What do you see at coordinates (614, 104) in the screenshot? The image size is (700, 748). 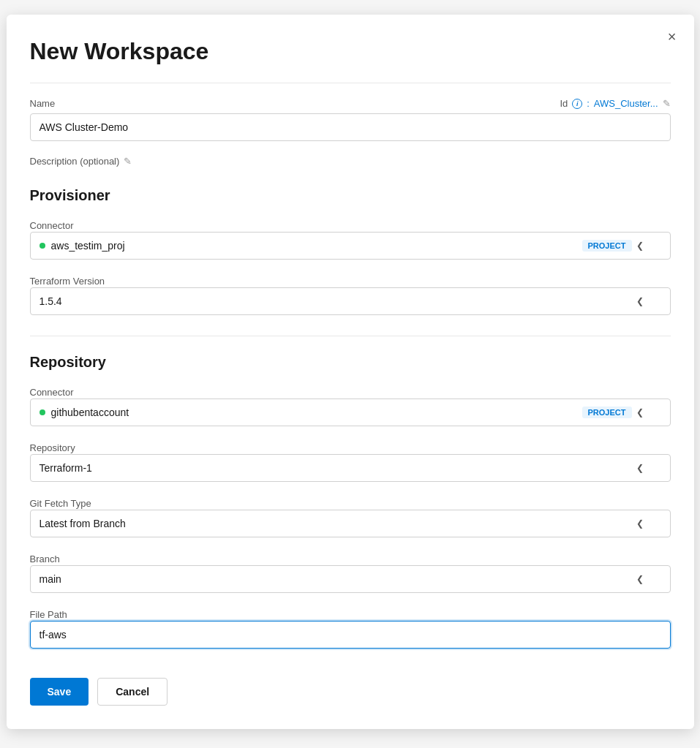 I see `id-section: Id i : AWS_Cluster... ✎` at bounding box center [614, 104].